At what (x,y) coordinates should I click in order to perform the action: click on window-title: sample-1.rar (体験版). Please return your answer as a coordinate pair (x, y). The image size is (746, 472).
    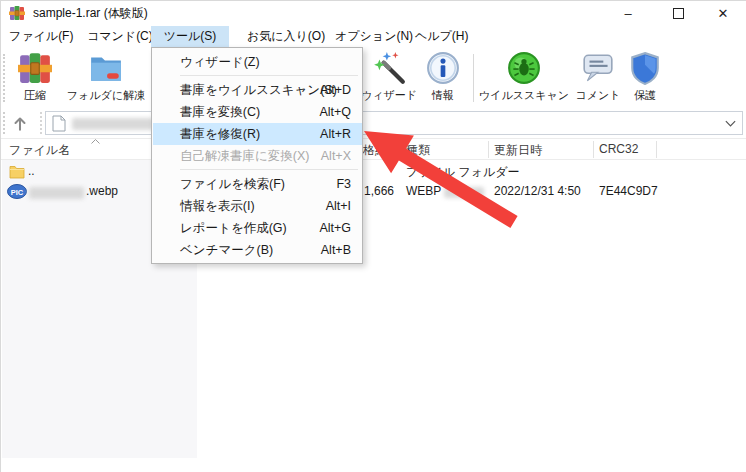
    Looking at the image, I should click on (90, 14).